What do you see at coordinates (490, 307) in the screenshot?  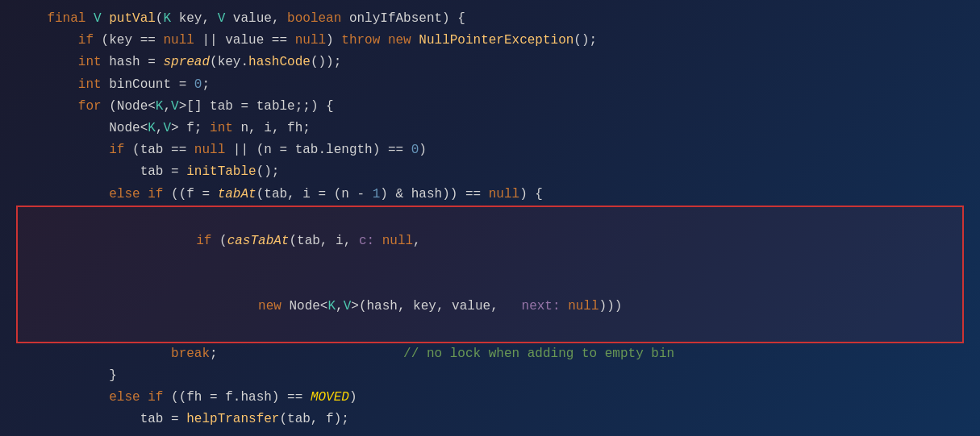 I see `highlighted-line-2: new Node<K,V>(hash, key, value, next: nu…` at bounding box center [490, 307].